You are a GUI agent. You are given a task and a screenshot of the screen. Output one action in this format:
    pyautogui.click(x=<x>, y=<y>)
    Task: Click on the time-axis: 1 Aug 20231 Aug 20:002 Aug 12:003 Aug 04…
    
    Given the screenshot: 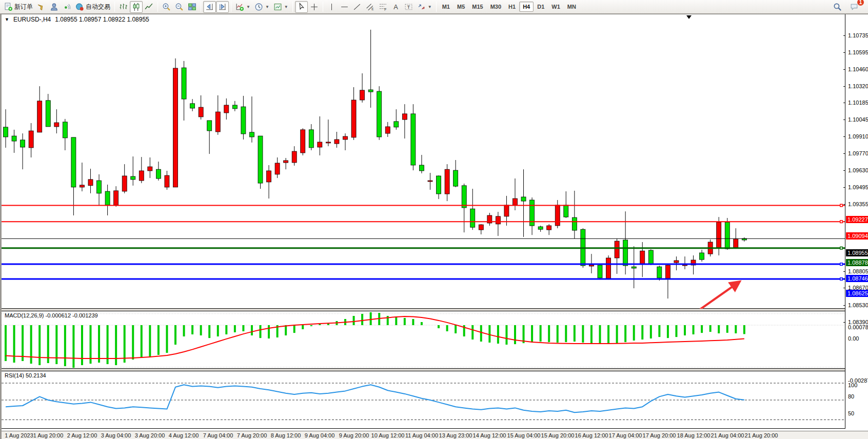 What is the action you would take?
    pyautogui.click(x=435, y=435)
    